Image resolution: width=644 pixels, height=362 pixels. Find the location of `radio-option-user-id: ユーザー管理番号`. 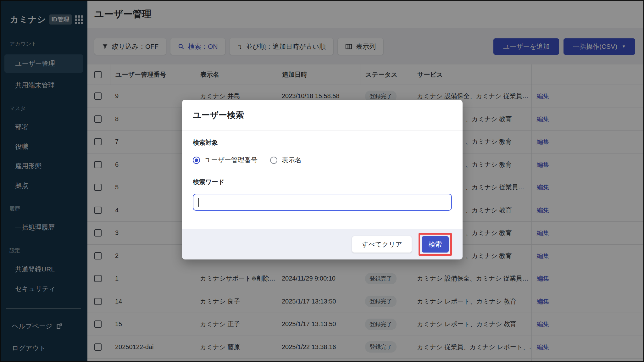

radio-option-user-id: ユーザー管理番号 is located at coordinates (225, 160).